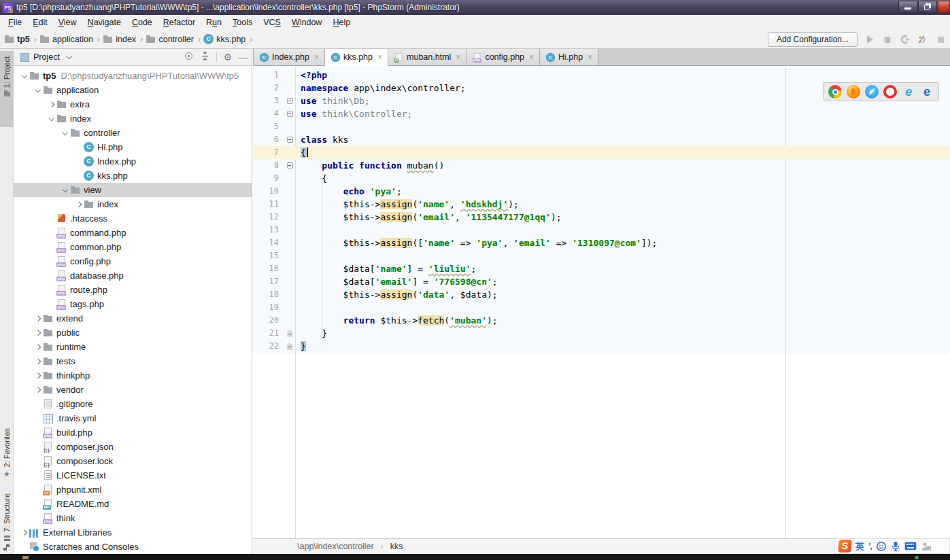 The height and width of the screenshot is (560, 950). Describe the element at coordinates (601, 178) in the screenshot. I see `code-line-9: 9 {` at that location.